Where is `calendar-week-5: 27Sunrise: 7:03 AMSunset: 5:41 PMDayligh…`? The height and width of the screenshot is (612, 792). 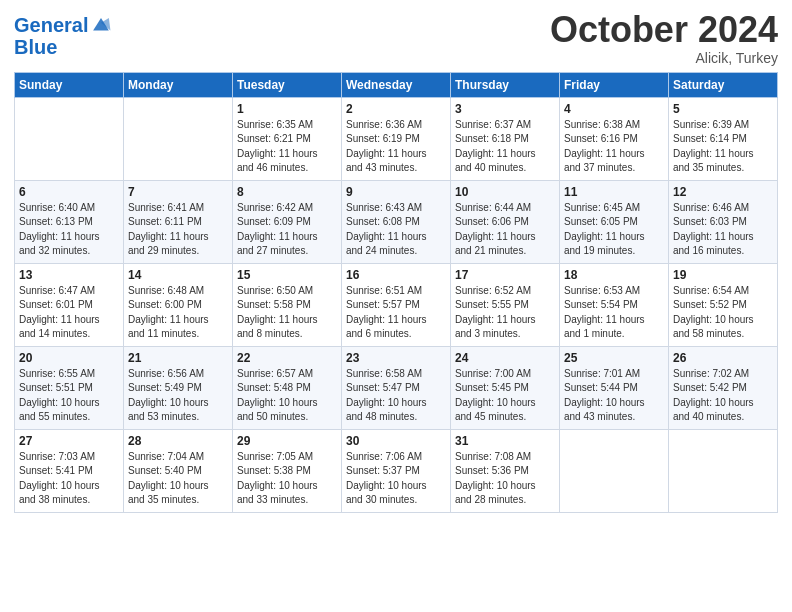
calendar-week-5: 27Sunrise: 7:03 AMSunset: 5:41 PMDayligh… is located at coordinates (396, 470).